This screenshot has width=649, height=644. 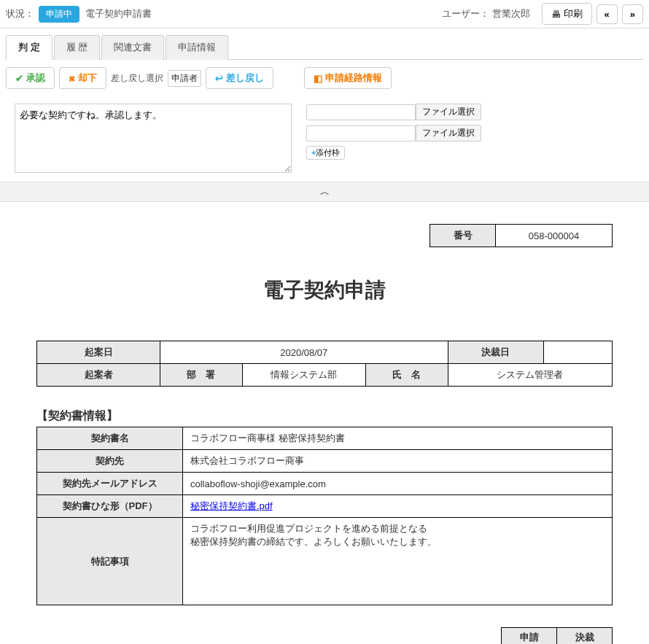 What do you see at coordinates (197, 47) in the screenshot?
I see `tab-info: 申請情報` at bounding box center [197, 47].